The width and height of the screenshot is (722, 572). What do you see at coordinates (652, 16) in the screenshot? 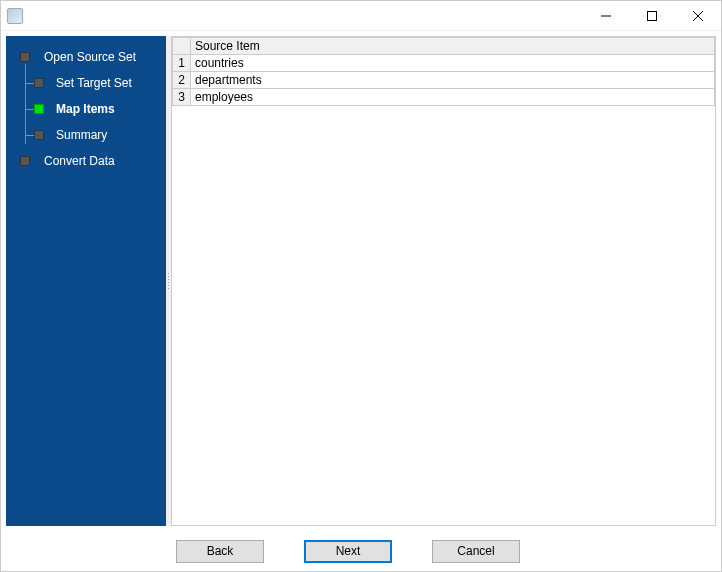
I see `maximize-button` at bounding box center [652, 16].